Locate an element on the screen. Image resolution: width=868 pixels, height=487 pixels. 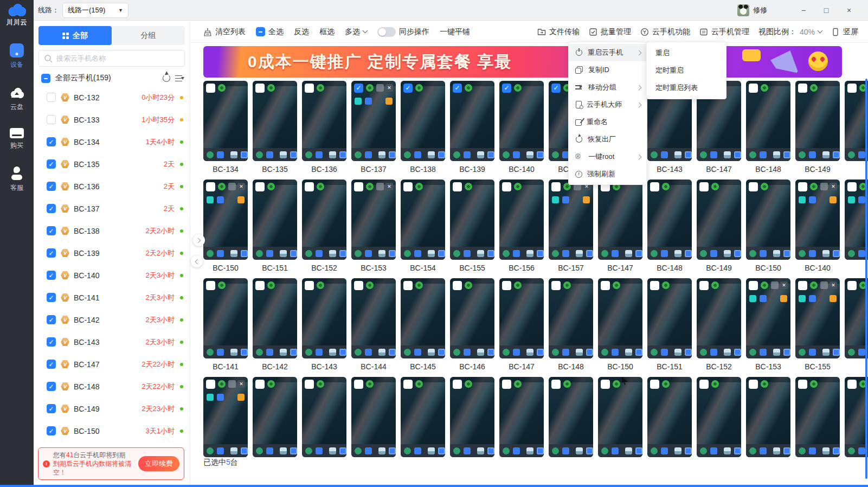
sync-toggle is located at coordinates (387, 32).